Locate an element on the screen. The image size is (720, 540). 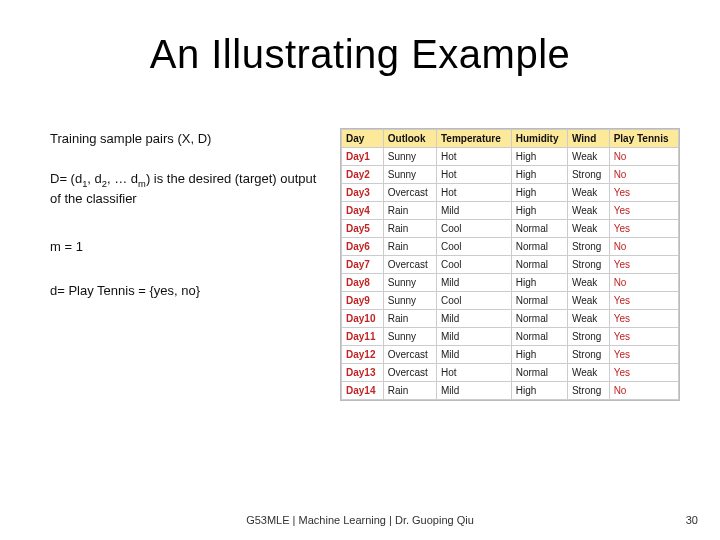
cell-day: Day10 is located at coordinates (363, 319).